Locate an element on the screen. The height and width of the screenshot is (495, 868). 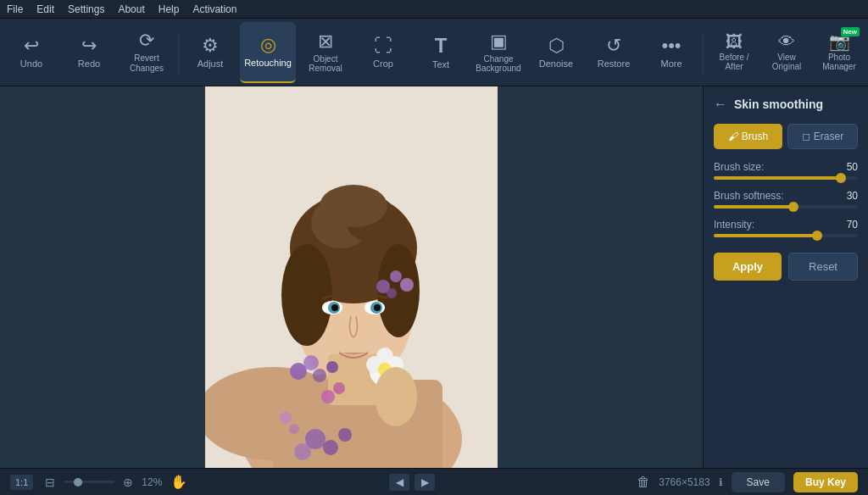
buy-key-button: Buy Key is located at coordinates (826, 482).